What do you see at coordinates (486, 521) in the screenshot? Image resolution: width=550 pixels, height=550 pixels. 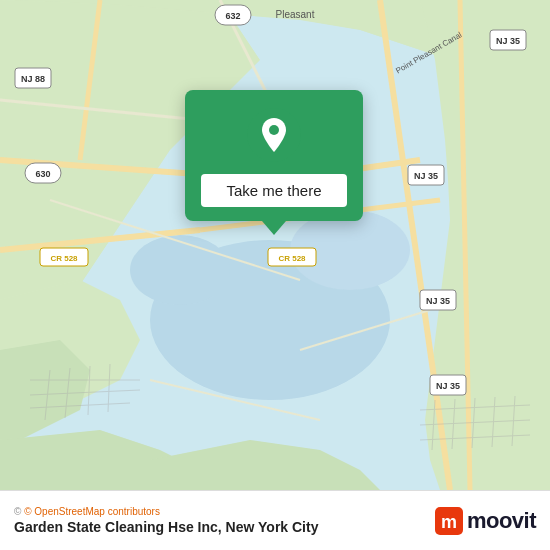 I see `moovit-logo: m moovit` at bounding box center [486, 521].